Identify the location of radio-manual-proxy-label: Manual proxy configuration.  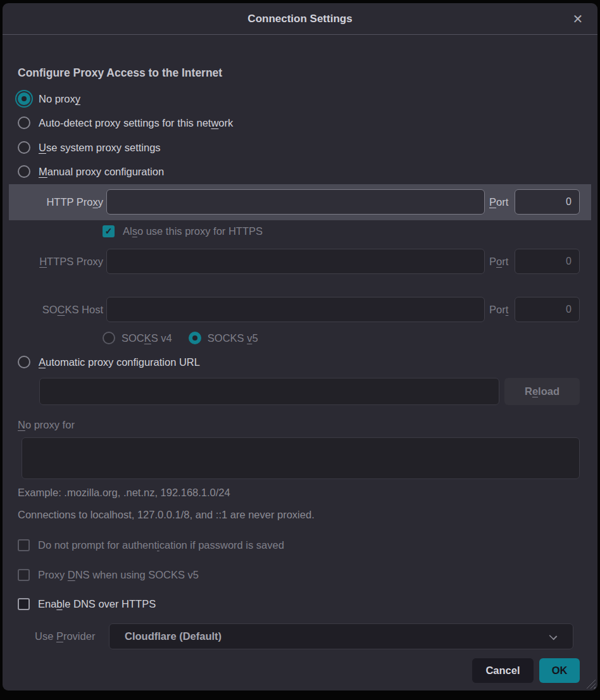
(101, 172).